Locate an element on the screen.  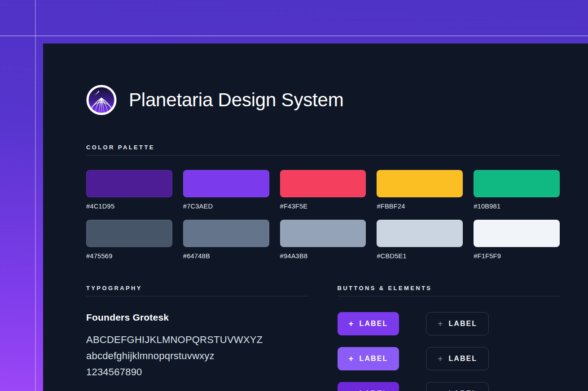
color-palette-heading: COLOR PALETTE is located at coordinates (323, 147).